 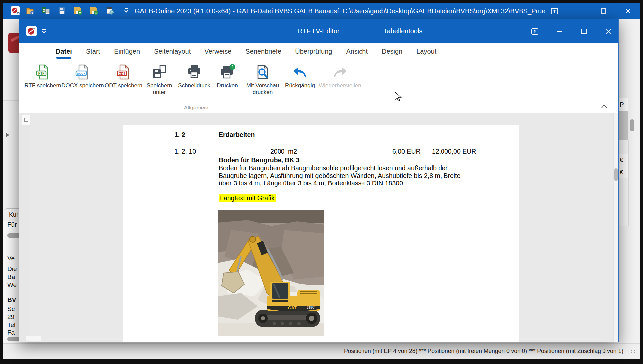 I want to click on schnelldruck-button: Schnelldruck, so click(x=194, y=79).